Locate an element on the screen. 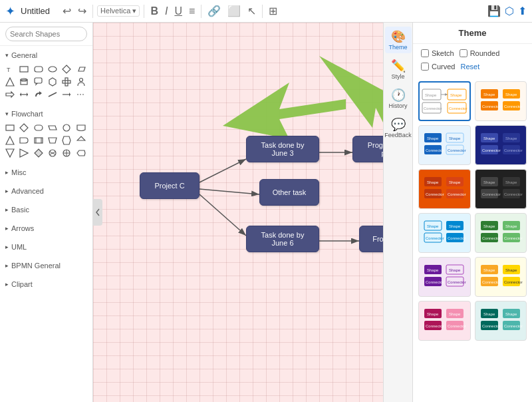 This screenshot has height=402, width=532. fc-storage is located at coordinates (66, 140).